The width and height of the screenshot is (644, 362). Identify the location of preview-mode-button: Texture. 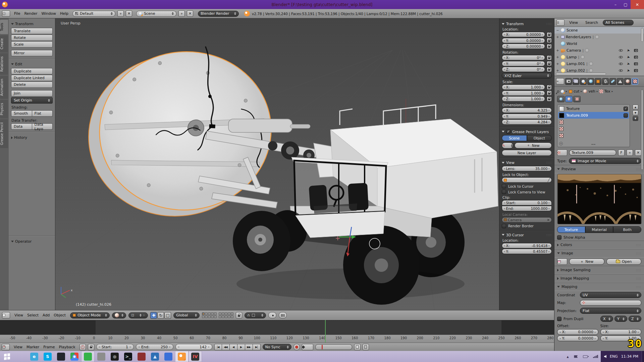
(571, 230).